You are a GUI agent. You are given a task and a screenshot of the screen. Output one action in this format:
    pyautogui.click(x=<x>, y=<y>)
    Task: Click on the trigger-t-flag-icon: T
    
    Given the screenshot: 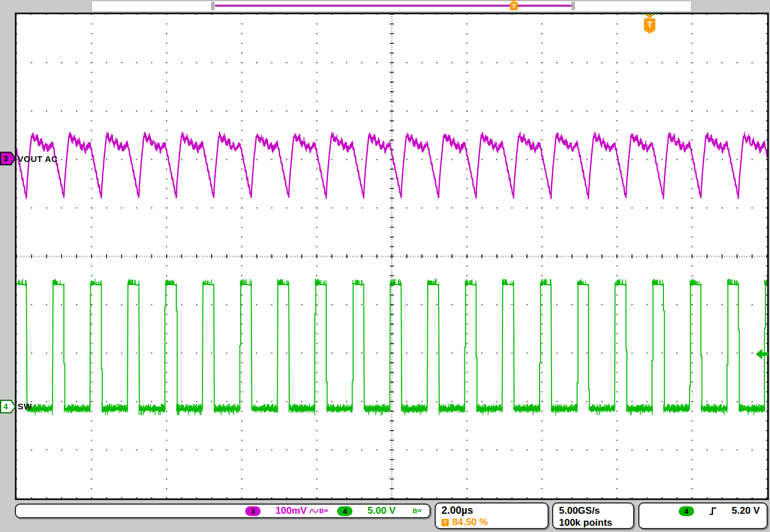 What is the action you would take?
    pyautogui.click(x=650, y=26)
    